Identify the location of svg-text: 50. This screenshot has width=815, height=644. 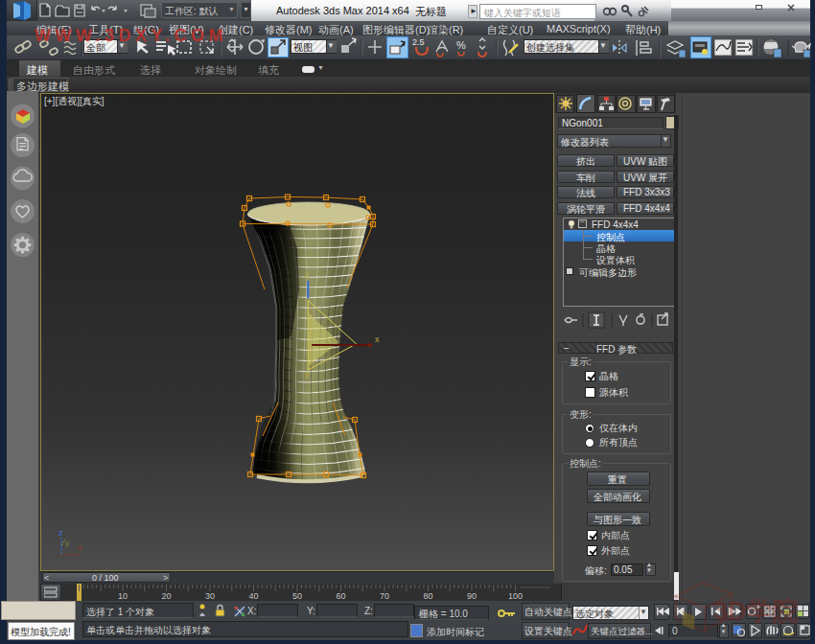
(297, 596).